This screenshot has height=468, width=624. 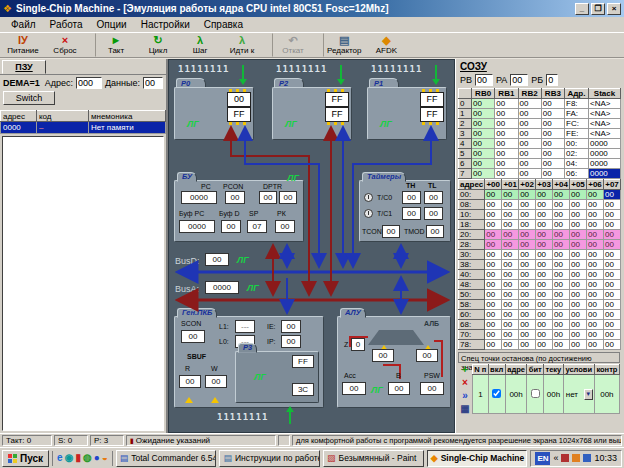 What do you see at coordinates (217, 260) in the screenshot?
I see `busd-value: 00` at bounding box center [217, 260].